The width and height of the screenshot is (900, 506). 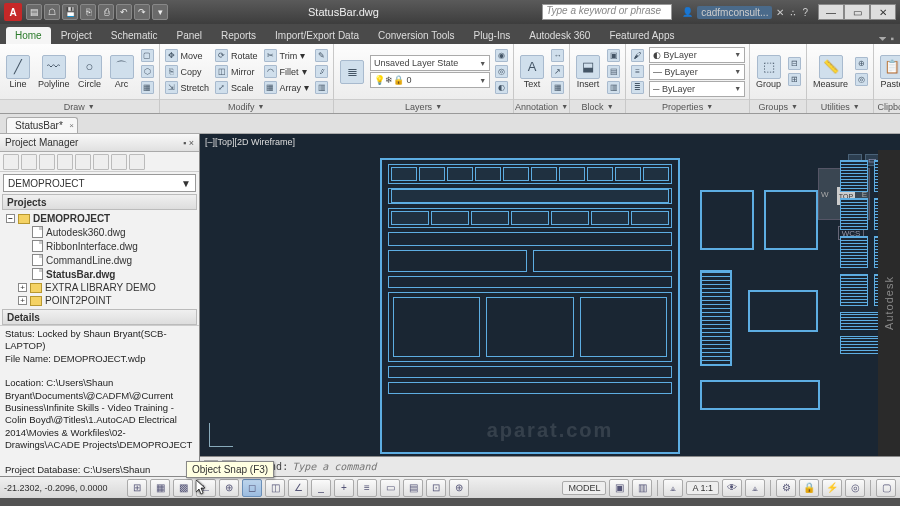 What do you see at coordinates (550, 466) in the screenshot?
I see `command-line: × ≻ Command:` at bounding box center [550, 466].